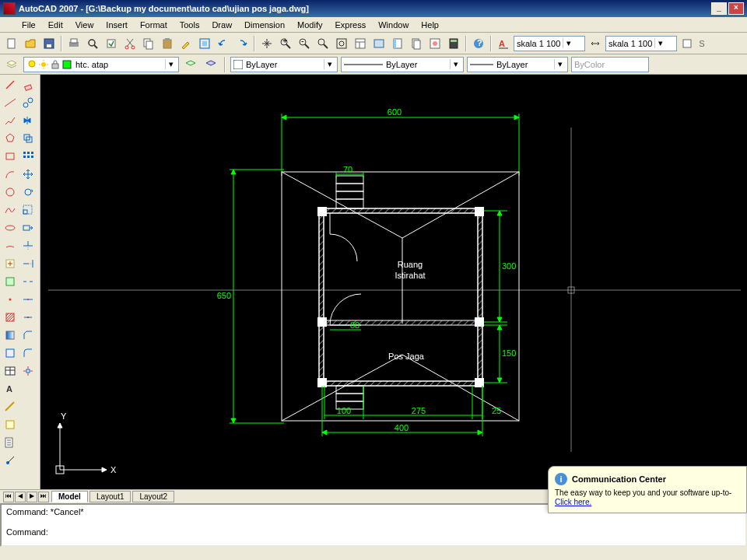  I want to click on ellipse-arc-tool, so click(10, 246).